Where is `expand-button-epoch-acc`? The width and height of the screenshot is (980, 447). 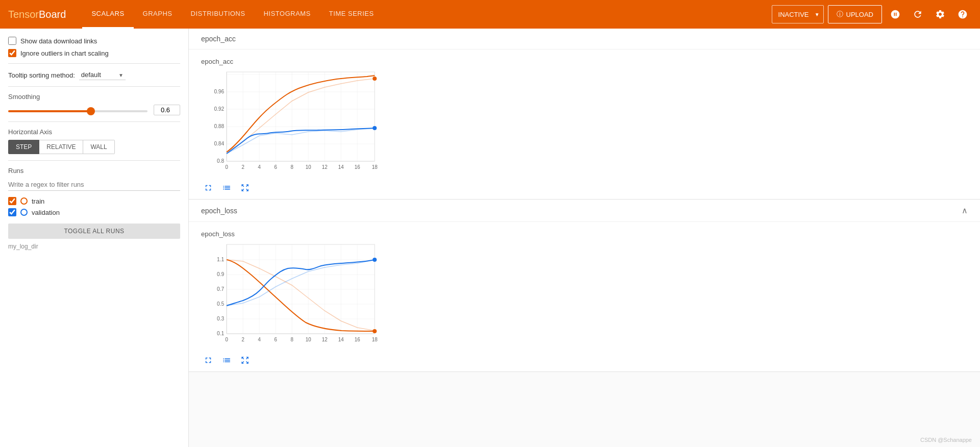 expand-button-epoch-acc is located at coordinates (208, 188).